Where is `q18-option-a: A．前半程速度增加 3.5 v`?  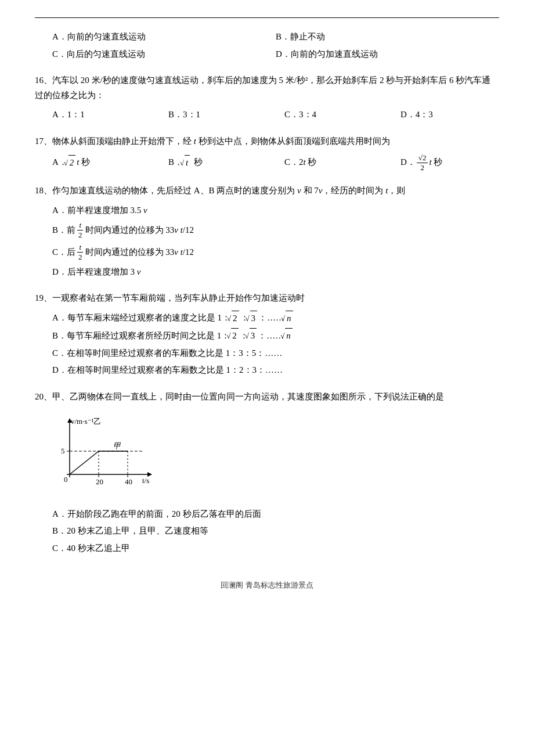
q18-option-a: A．前半程速度增加 3.5 v is located at coordinates (276, 211).